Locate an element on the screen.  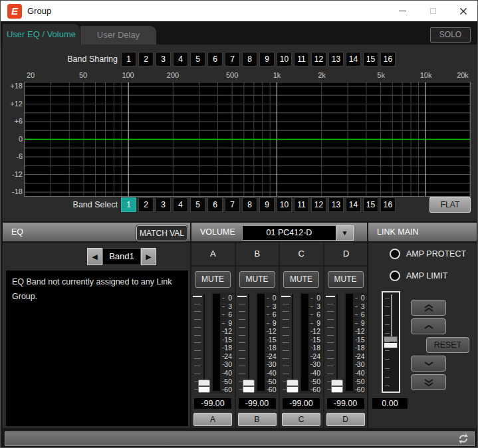
band-prev-button: ◀ is located at coordinates (94, 257).